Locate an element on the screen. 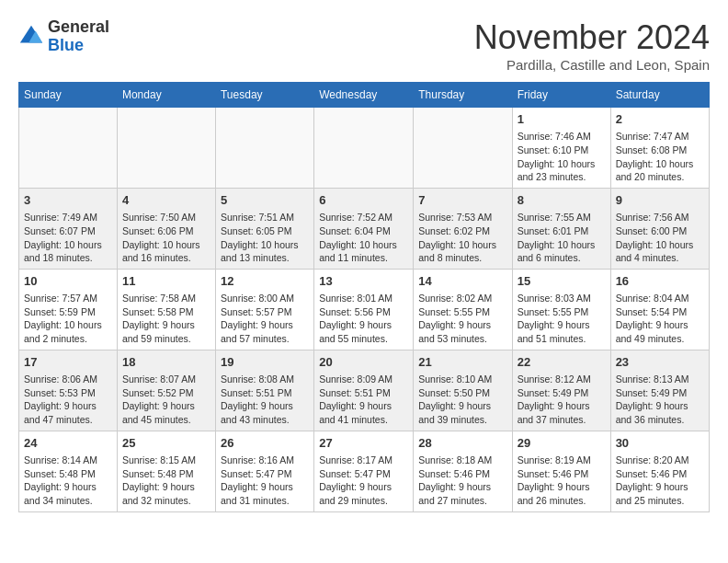 The width and height of the screenshot is (728, 563). day-info: Sunrise: 7:47 AM is located at coordinates (660, 136).